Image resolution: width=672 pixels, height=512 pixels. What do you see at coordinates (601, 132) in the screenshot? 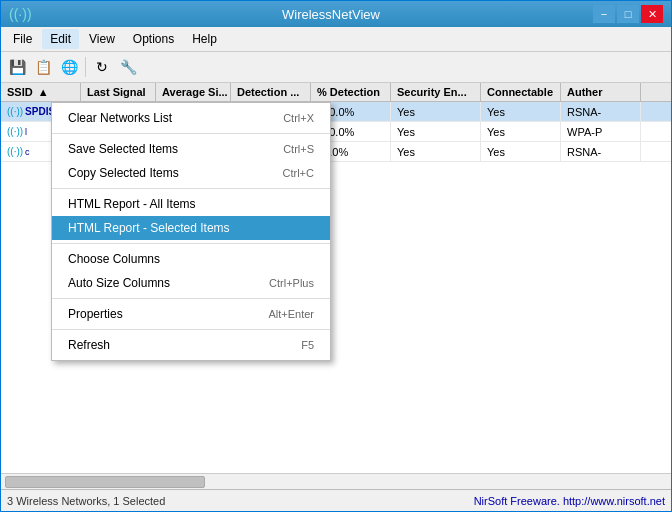
I see `cell-auth: WPA-P` at bounding box center [601, 132].